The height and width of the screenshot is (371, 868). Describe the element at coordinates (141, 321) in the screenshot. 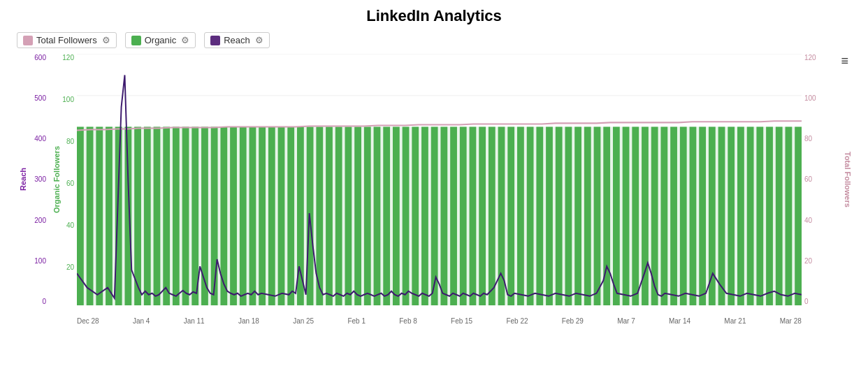

I see `x-label-jan4: Jan 4` at that location.